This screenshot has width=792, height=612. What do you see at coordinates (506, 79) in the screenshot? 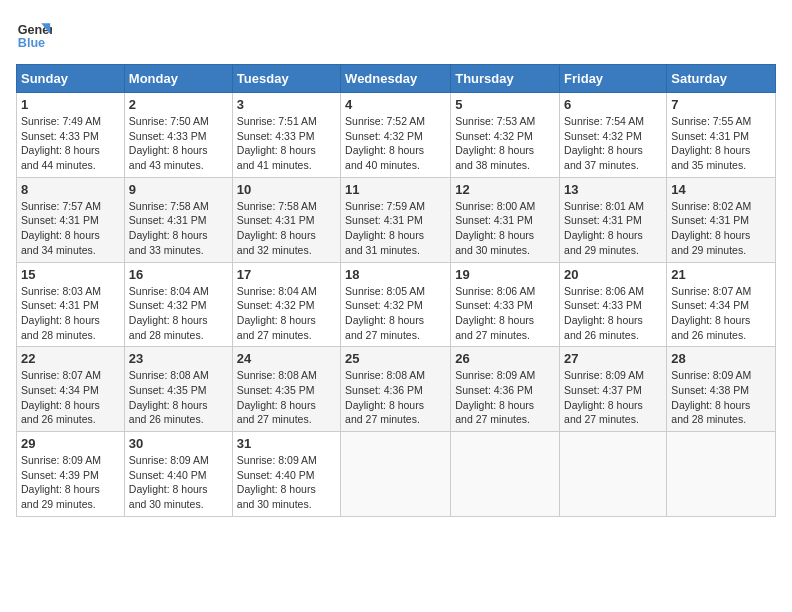
I see `col-header-thursday: Thursday` at bounding box center [506, 79].